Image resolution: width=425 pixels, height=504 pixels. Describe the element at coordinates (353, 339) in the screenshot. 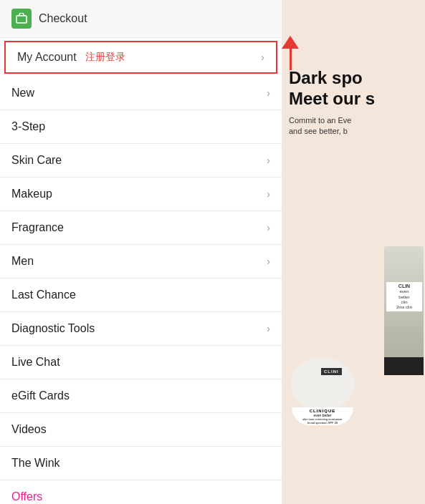

I see `product-image-area: CLIN even better clin 2ms clin CLINIQUE …` at that location.